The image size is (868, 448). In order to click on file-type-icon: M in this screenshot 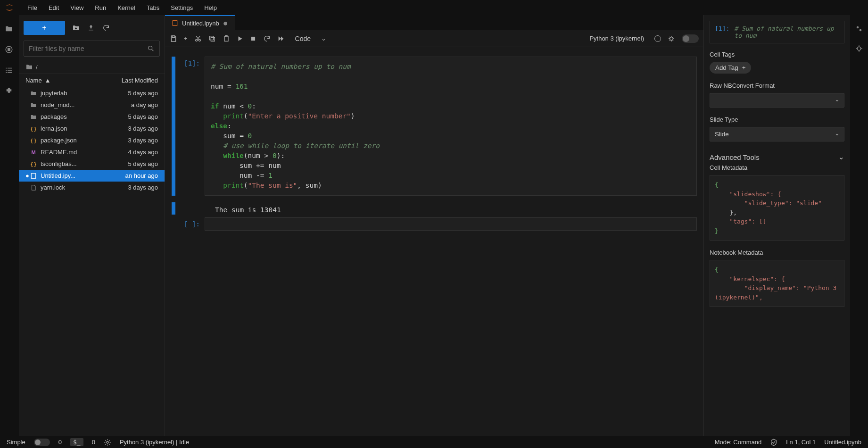, I will do `click(33, 152)`.